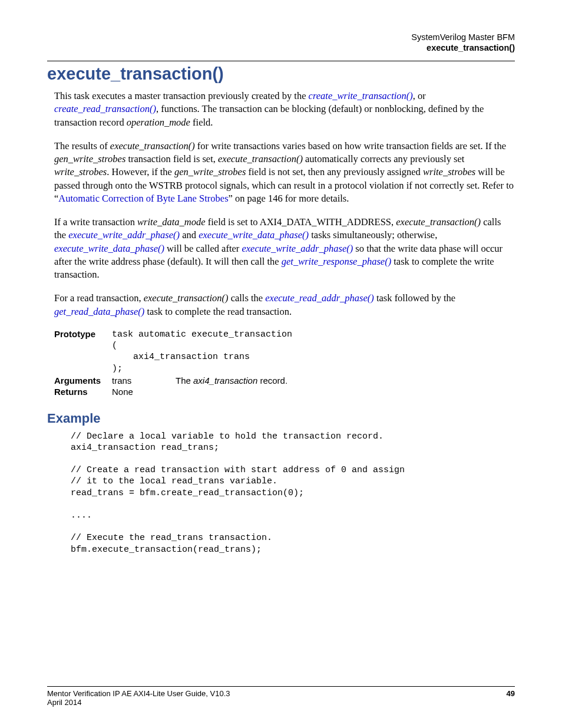 The width and height of the screenshot is (562, 728). Describe the element at coordinates (361, 95) in the screenshot. I see `link-create-write-transaction: create_write_transaction()` at that location.